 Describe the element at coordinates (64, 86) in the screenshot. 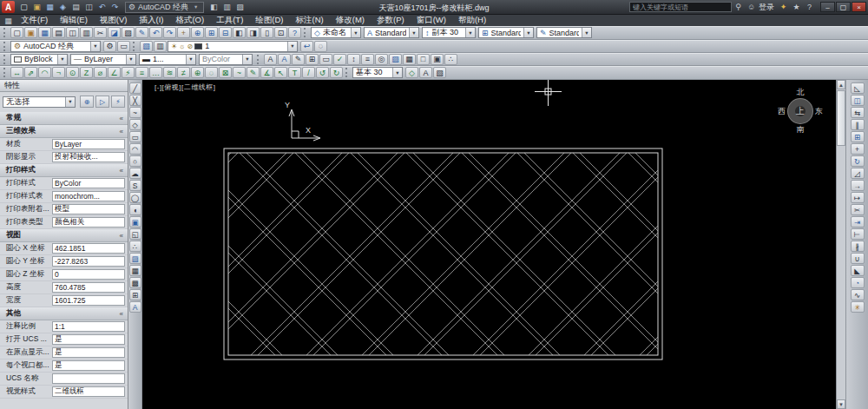

I see `palette-title: 特性` at that location.